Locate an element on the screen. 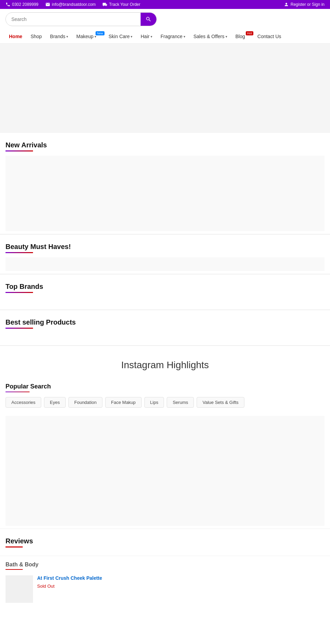 The width and height of the screenshot is (330, 644). auth-item: Register or Sign in is located at coordinates (304, 4).